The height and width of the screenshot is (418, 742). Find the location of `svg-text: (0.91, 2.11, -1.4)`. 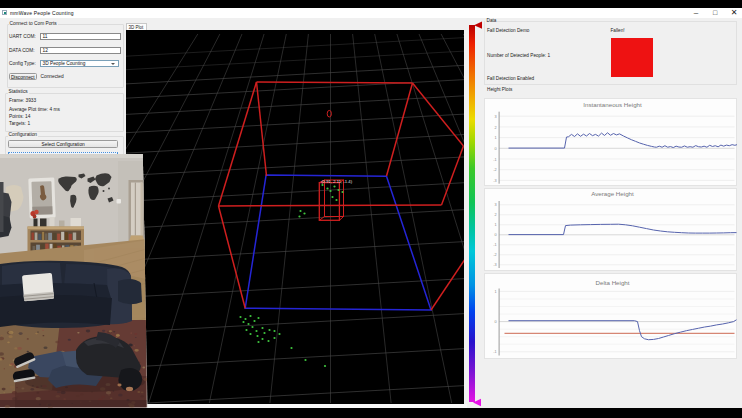

svg-text: (0.91, 2.11, -1.4) is located at coordinates (336, 182).